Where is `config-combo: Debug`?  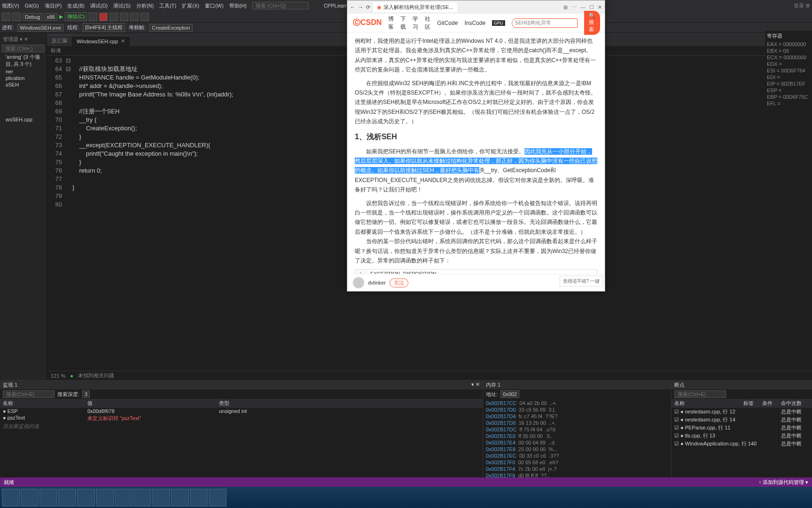
config-combo: Debug is located at coordinates (32, 17).